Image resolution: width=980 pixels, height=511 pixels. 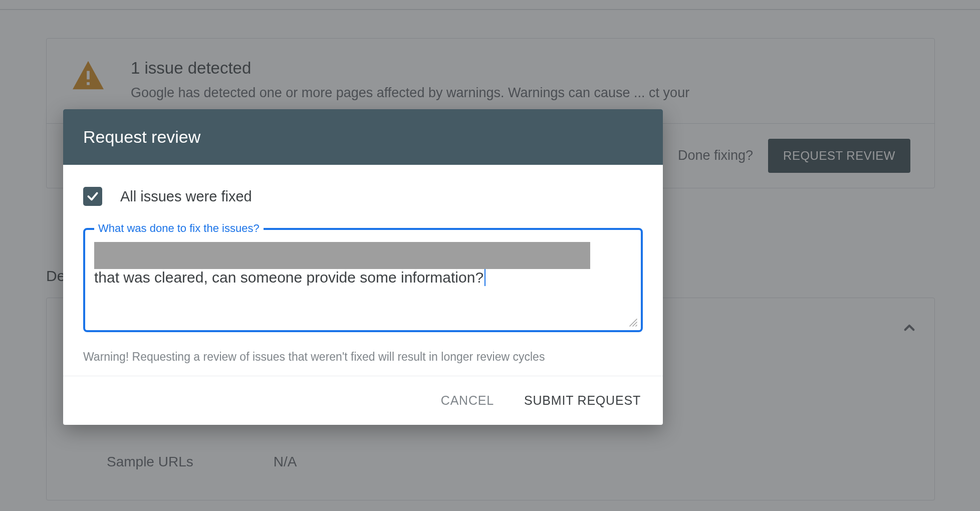 I want to click on checkbox-label: All issues were fixed, so click(x=186, y=196).